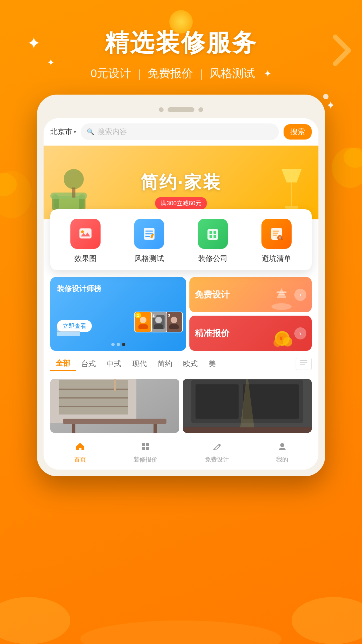  What do you see at coordinates (90, 132) in the screenshot?
I see `search-icon: 🔍` at bounding box center [90, 132].